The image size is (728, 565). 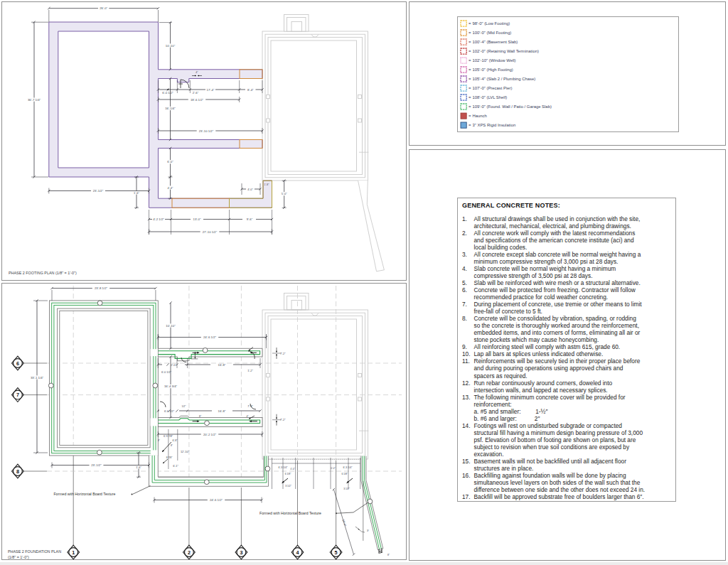 What do you see at coordinates (495, 60) in the screenshot?
I see `svg-text: 102'-10" (Window Well)` at bounding box center [495, 60].